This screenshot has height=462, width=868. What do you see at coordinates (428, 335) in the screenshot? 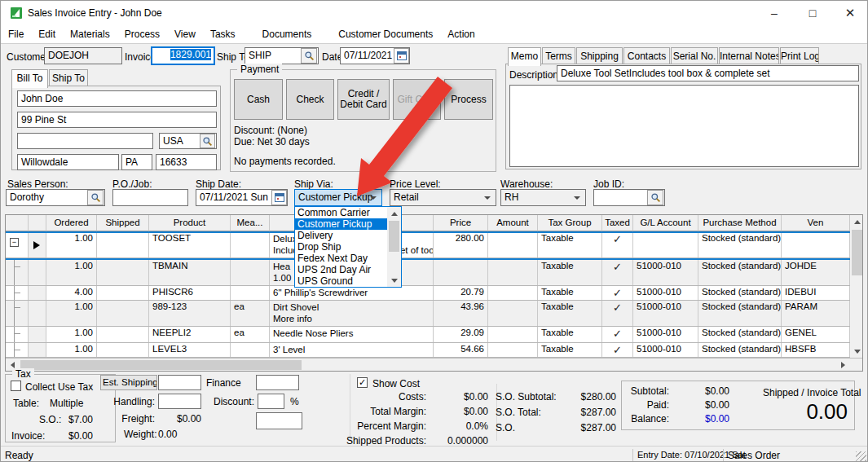
I see `table-row: 1.00NEEPLI2eaNeedle Nose Pliers29.09Taxa…` at bounding box center [428, 335].